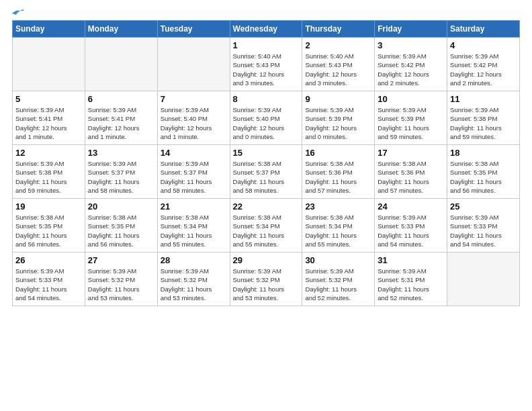 Image resolution: width=532 pixels, height=411 pixels. Describe the element at coordinates (49, 172) in the screenshot. I see `calendar-cell: 12Sunrise: 5:39 AMSunset: 5:38 PMDayligh…` at that location.